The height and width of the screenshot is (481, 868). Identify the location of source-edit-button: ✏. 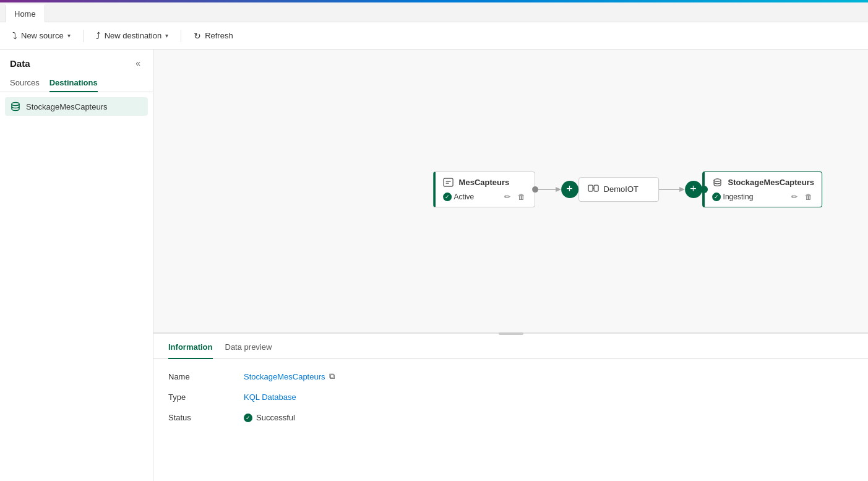
(507, 197).